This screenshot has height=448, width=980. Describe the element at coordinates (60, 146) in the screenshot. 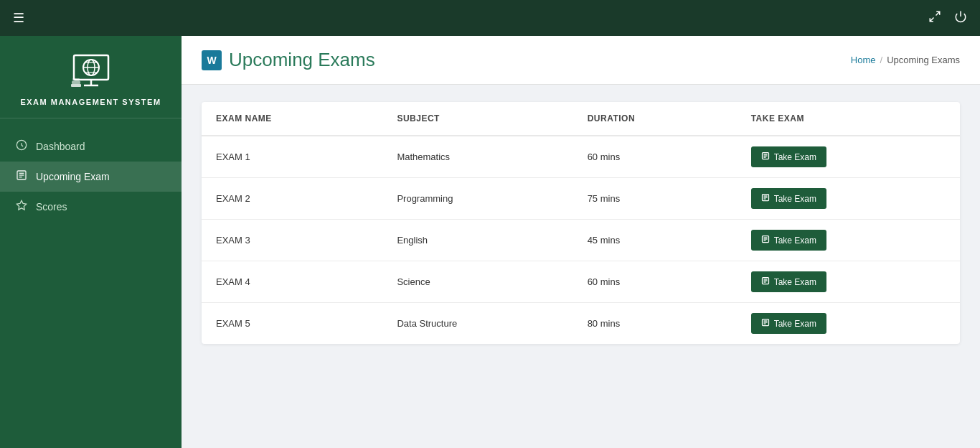

I see `sidebar-item-dashboard-label: Dashboard` at that location.